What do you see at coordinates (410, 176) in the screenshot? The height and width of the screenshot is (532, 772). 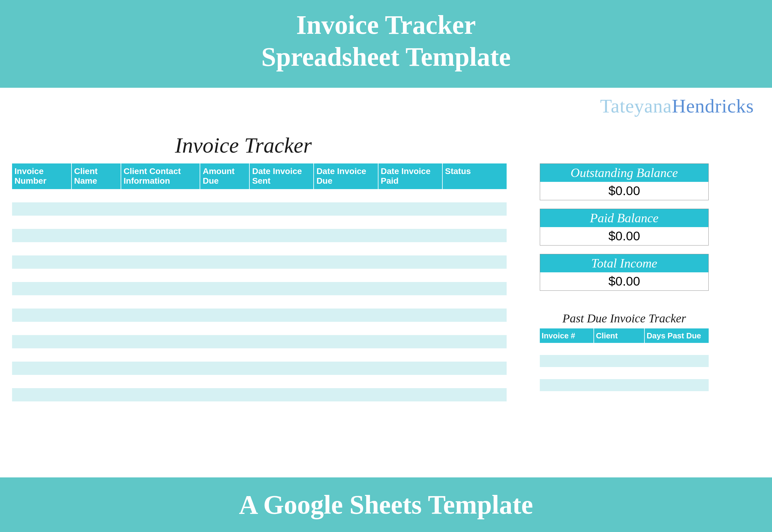 I see `col-date-paid: Date Invoice Paid` at bounding box center [410, 176].